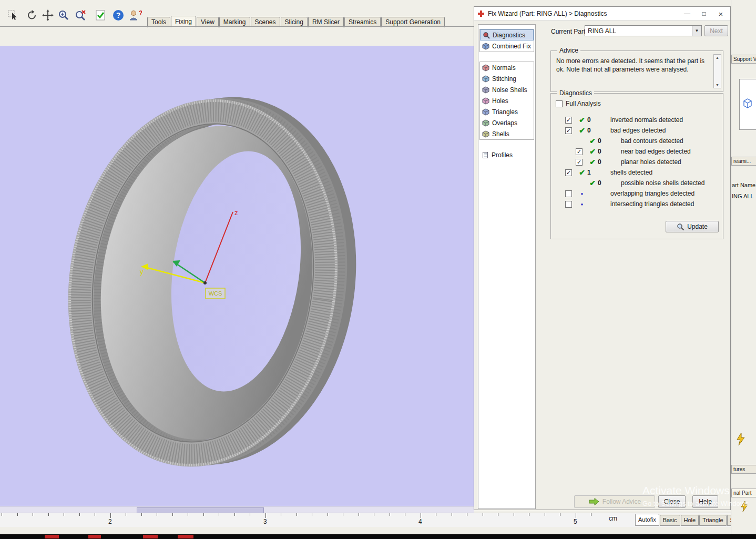  Describe the element at coordinates (717, 85) in the screenshot. I see `scroll-down-icon: ▼` at that location.